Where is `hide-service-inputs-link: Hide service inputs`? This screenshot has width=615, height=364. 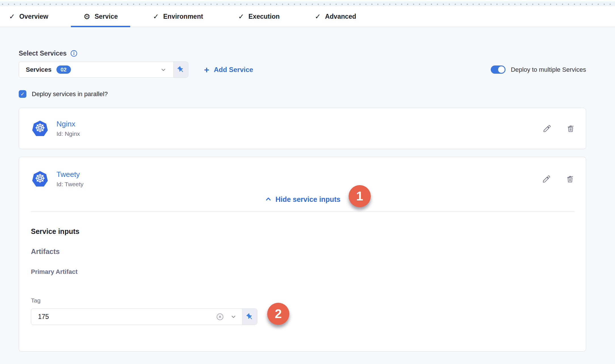 hide-service-inputs-link: Hide service inputs is located at coordinates (303, 200).